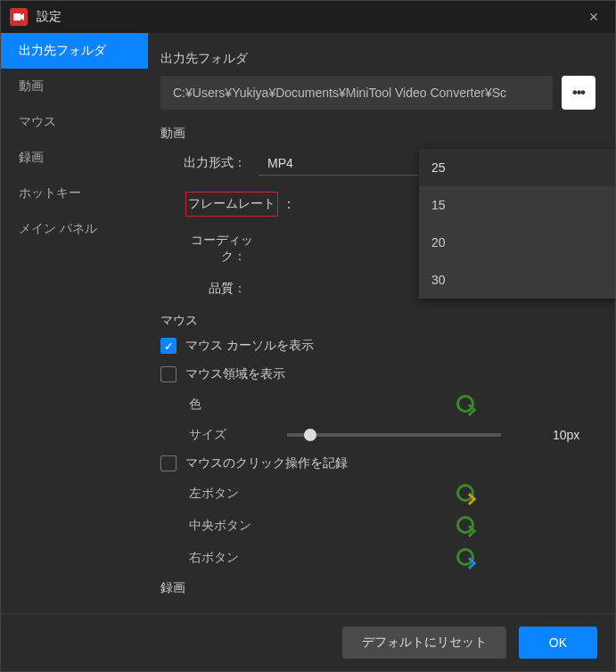  What do you see at coordinates (209, 289) in the screenshot?
I see `quality-label: 品質：` at bounding box center [209, 289].